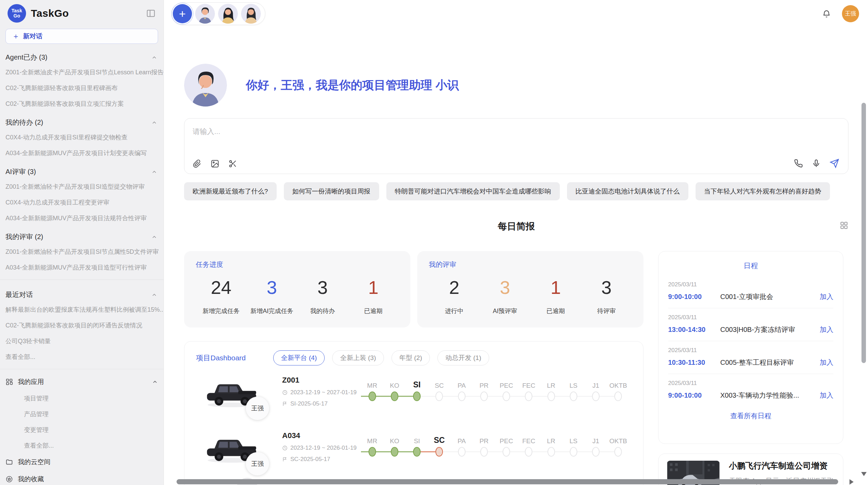 This screenshot has height=485, width=868. What do you see at coordinates (82, 268) in the screenshot?
I see `sidebar-item: A034-全新新能源MUV产品开发项目造型可行性评审` at bounding box center [82, 268].